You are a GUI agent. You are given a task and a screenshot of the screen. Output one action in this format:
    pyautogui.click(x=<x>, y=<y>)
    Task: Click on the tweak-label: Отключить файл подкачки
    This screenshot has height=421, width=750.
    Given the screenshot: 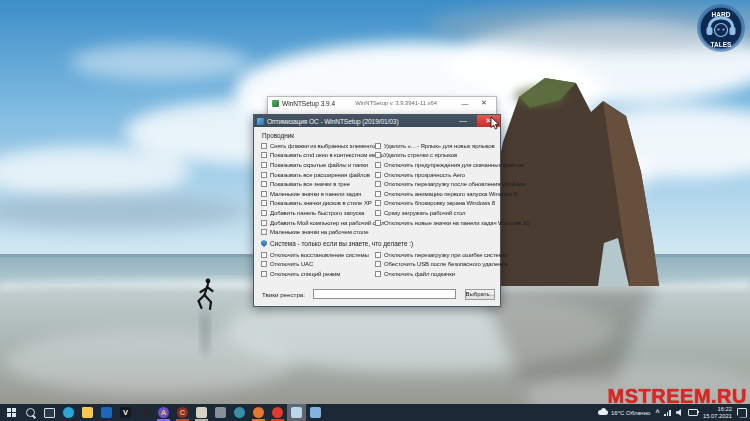 What is the action you would take?
    pyautogui.click(x=420, y=274)
    